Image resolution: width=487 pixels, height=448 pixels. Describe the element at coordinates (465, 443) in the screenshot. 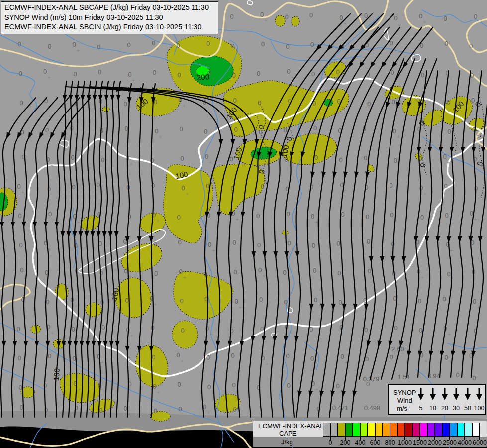

I see `colorbar-tick-label: 4000` at that location.